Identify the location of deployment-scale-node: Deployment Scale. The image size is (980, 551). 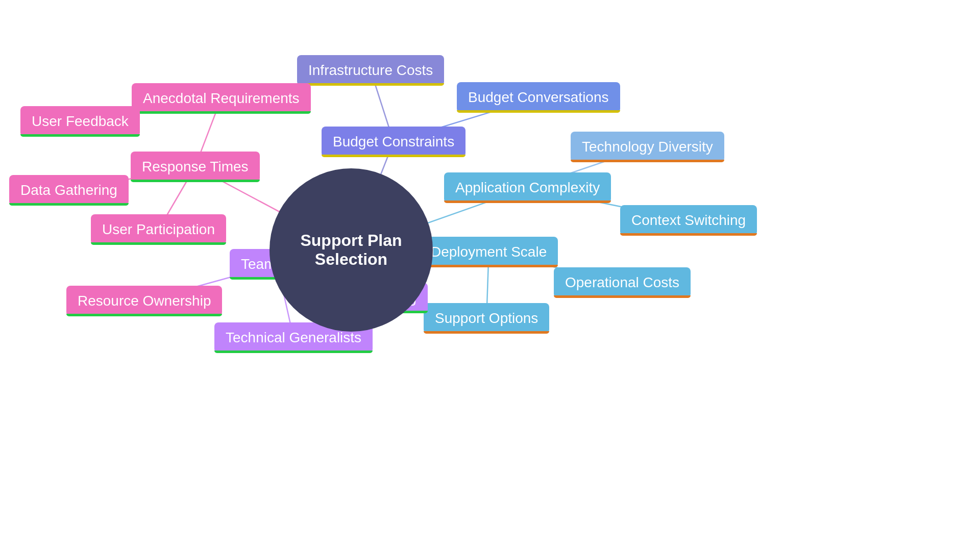
(489, 252).